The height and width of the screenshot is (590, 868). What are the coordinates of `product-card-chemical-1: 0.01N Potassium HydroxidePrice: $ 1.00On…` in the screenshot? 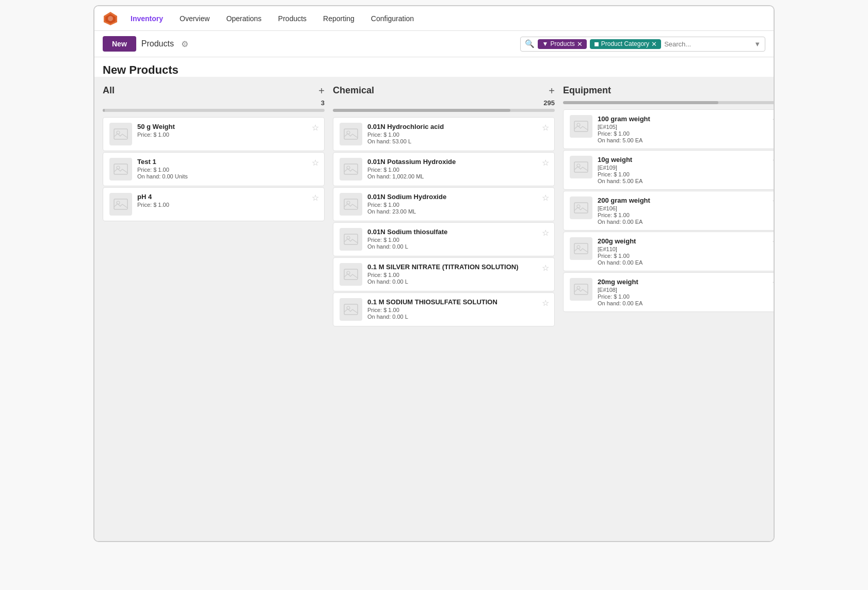 It's located at (444, 169).